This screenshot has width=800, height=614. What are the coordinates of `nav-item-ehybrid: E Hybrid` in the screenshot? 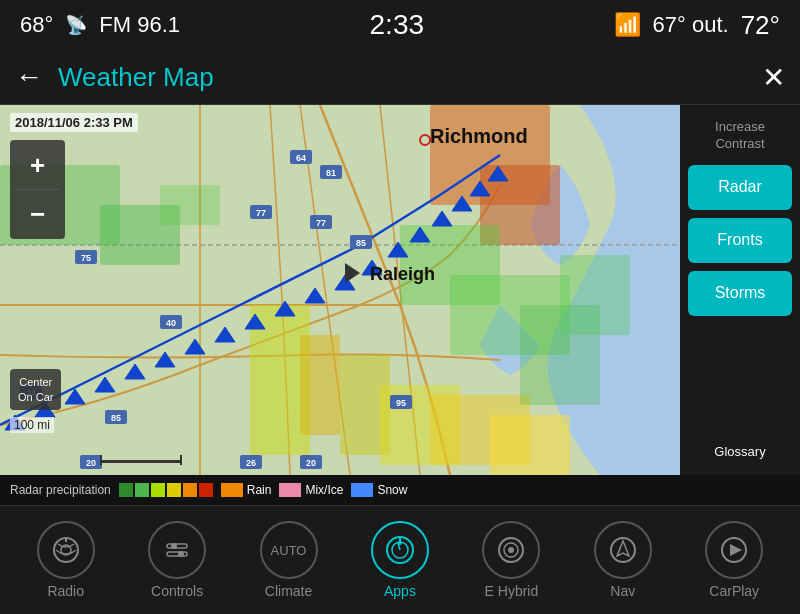 It's located at (512, 560).